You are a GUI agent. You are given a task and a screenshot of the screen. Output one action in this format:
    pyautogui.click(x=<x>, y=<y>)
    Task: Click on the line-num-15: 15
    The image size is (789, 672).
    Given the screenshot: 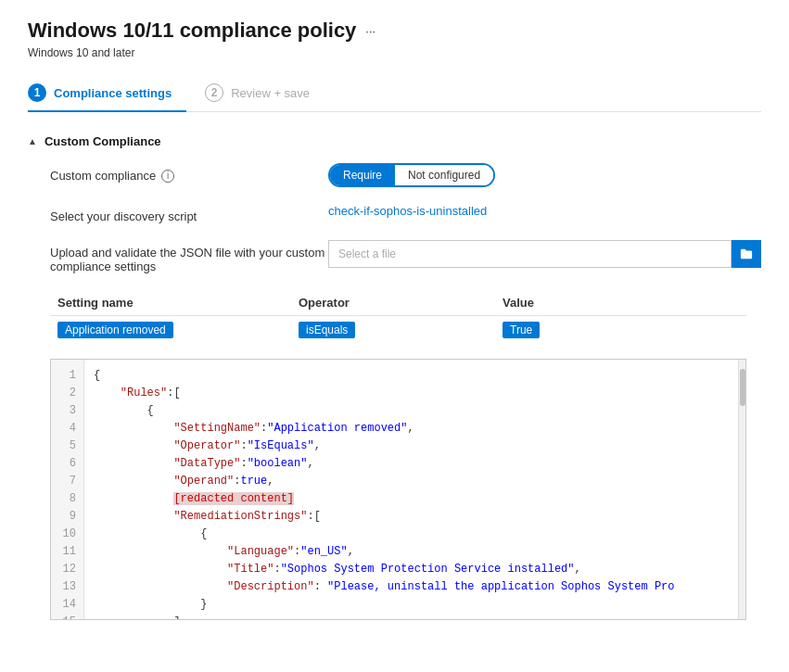 What is the action you would take?
    pyautogui.click(x=67, y=616)
    